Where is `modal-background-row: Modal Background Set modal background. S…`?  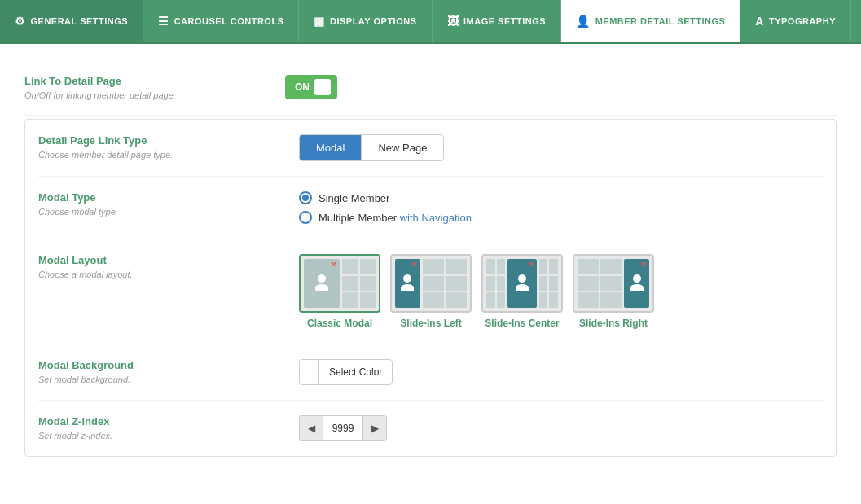 modal-background-row: Modal Background Set modal background. S… is located at coordinates (430, 373).